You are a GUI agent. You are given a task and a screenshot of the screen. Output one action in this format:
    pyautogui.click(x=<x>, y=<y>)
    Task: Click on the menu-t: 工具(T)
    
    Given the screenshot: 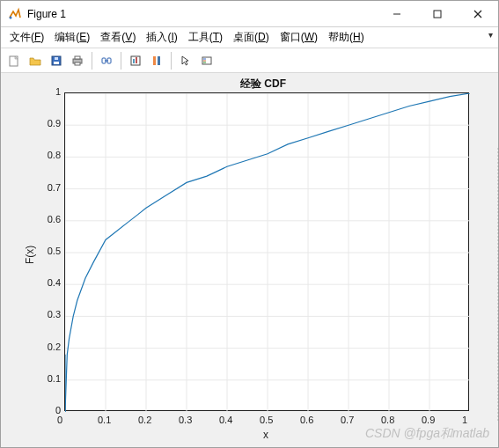 What is the action you would take?
    pyautogui.click(x=206, y=37)
    